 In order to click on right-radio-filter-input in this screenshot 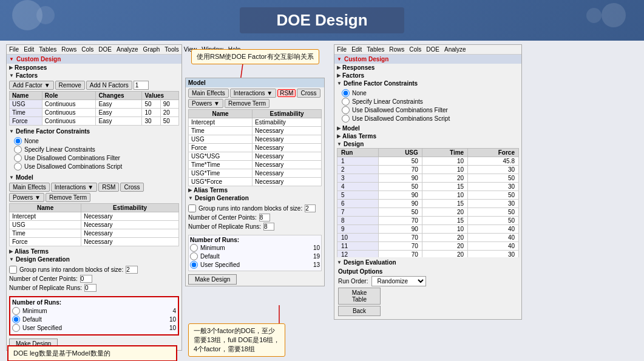, I will do `click(346, 110)`.